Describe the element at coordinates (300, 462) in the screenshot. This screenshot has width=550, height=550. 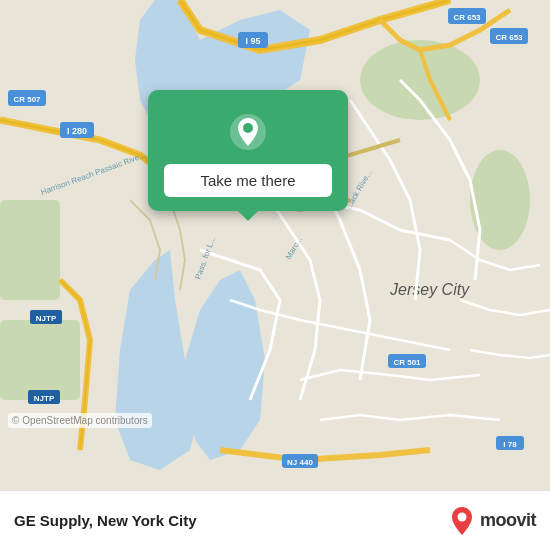
I see `svg-text: NJ 440` at that location.